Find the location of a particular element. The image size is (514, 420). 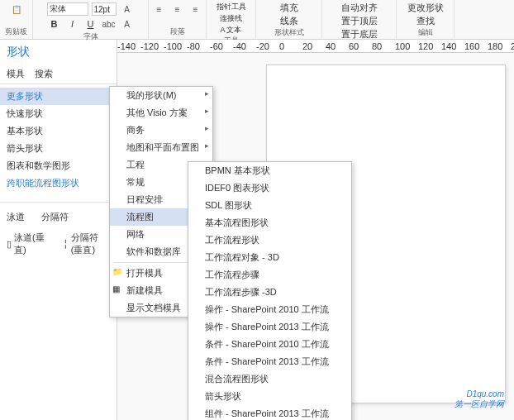

ribbon-label: 形状样式 is located at coordinates (289, 33).